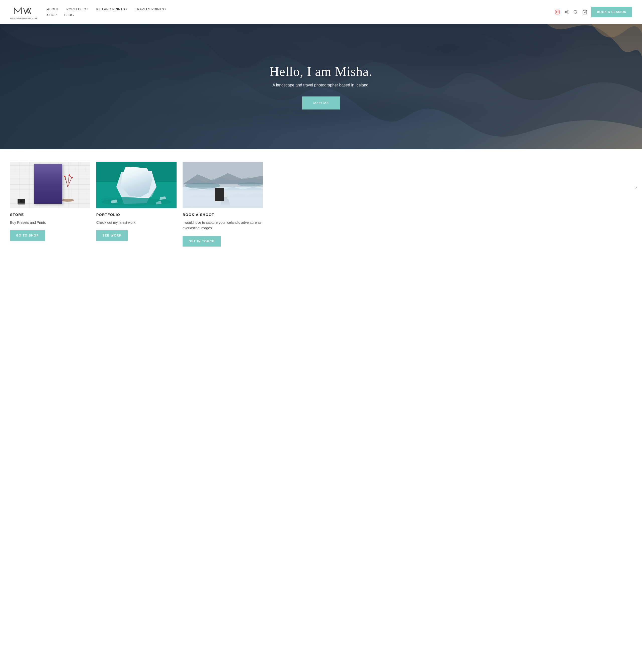 This screenshot has width=642, height=672. Describe the element at coordinates (571, 12) in the screenshot. I see `header-icons` at that location.